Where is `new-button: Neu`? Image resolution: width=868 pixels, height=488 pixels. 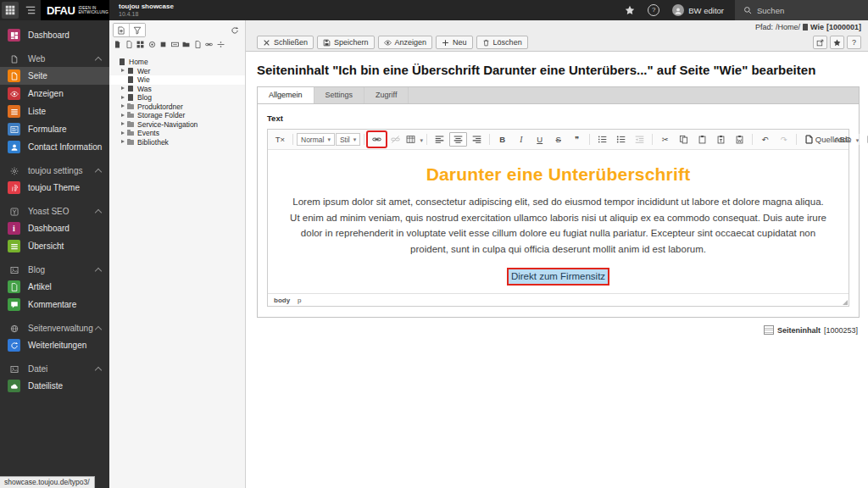 new-button: Neu is located at coordinates (454, 42).